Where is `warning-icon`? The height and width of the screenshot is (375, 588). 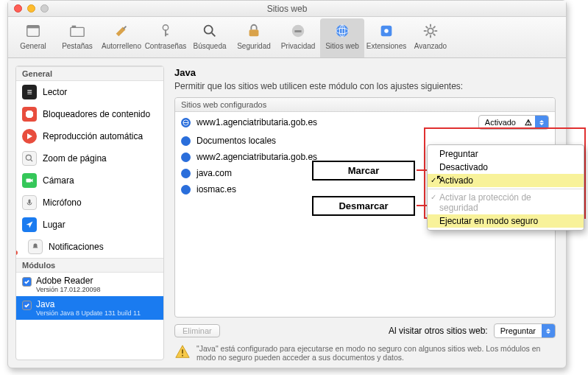 warning-icon is located at coordinates (183, 352).